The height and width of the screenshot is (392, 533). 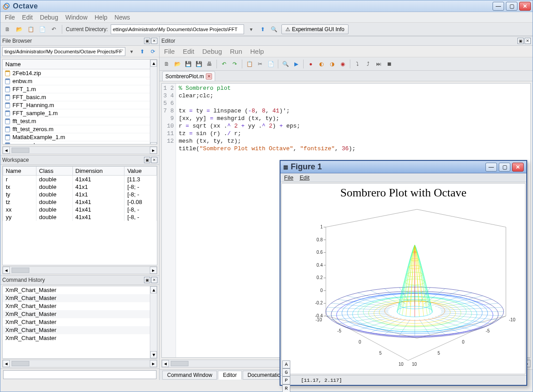 I want to click on file-item: FFT_1.m, so click(x=76, y=89).